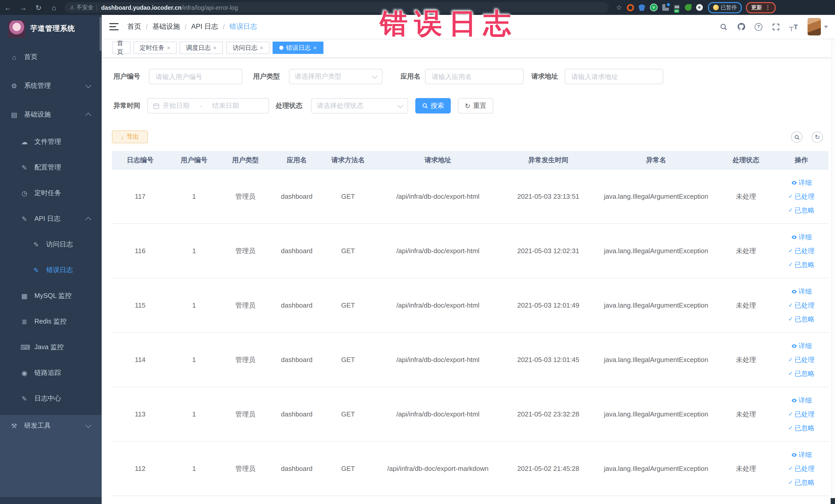 This screenshot has width=835, height=504. Describe the element at coordinates (642, 7) in the screenshot. I see `extension-shield-icon` at that location.